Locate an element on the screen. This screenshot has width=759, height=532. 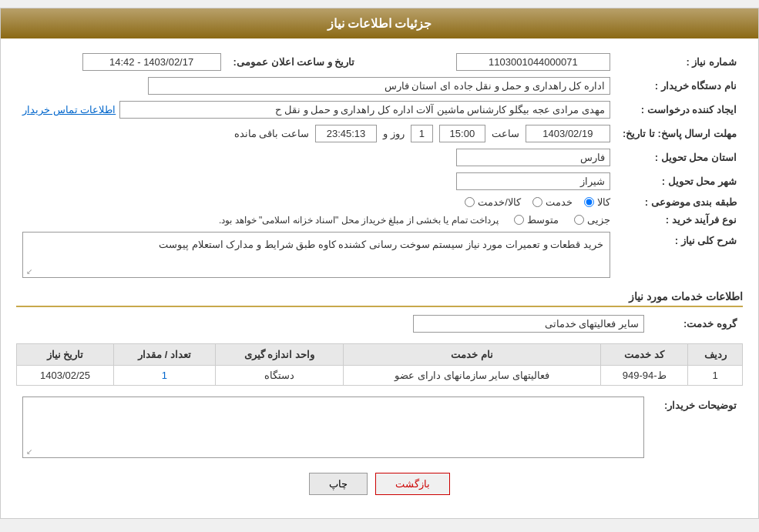
services-table: ردیف کد خدمت نام خدمت واحد اندازه گیری ت… is located at coordinates (379, 365).